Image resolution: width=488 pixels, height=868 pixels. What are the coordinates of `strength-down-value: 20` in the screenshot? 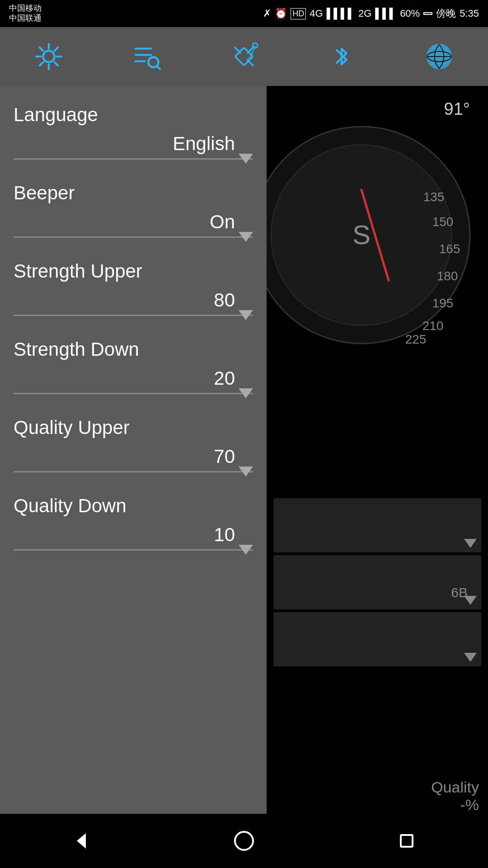 It's located at (224, 378).